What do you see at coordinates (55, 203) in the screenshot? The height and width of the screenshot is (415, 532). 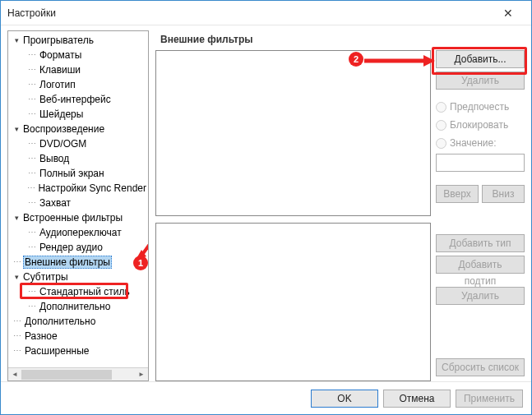 I see `tree-item-label: Захват` at bounding box center [55, 203].